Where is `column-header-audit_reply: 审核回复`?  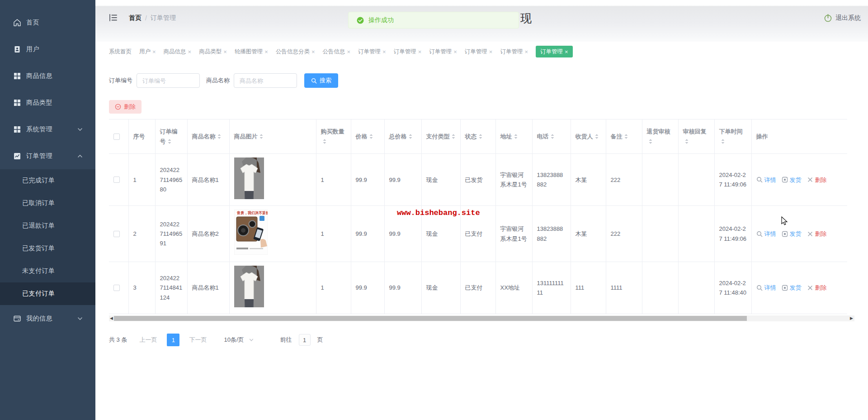 column-header-audit_reply: 审核回复 is located at coordinates (696, 137).